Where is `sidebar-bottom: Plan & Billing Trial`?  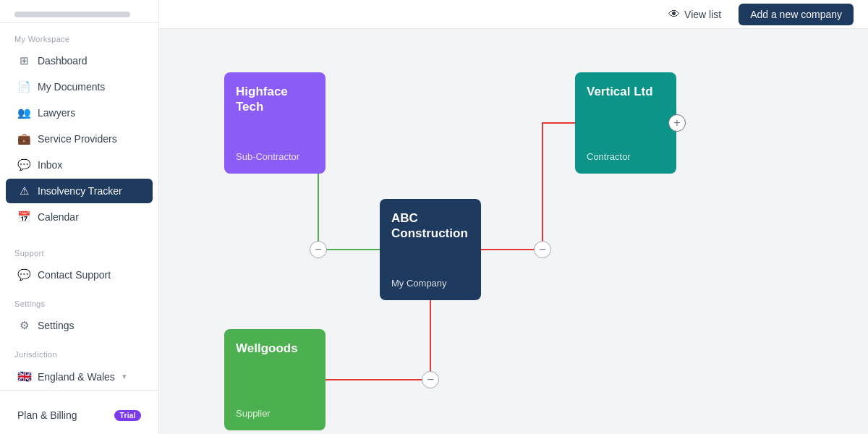 sidebar-bottom: Plan & Billing Trial is located at coordinates (80, 412).